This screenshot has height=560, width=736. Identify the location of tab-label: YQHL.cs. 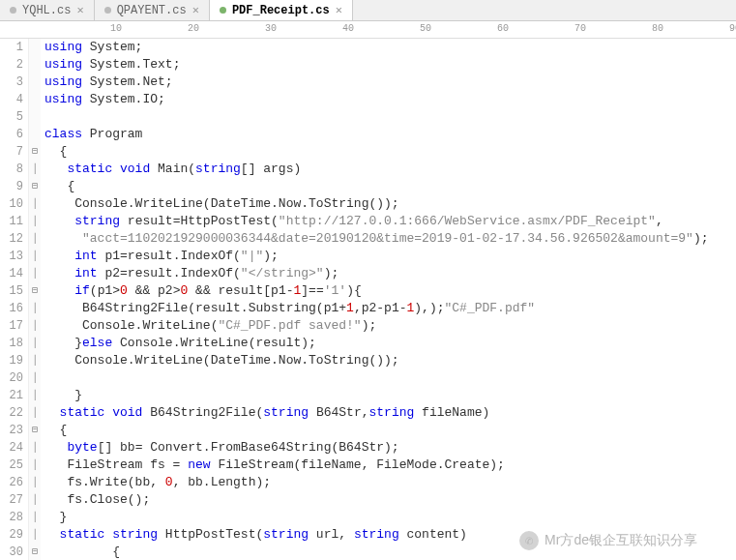
(46, 11).